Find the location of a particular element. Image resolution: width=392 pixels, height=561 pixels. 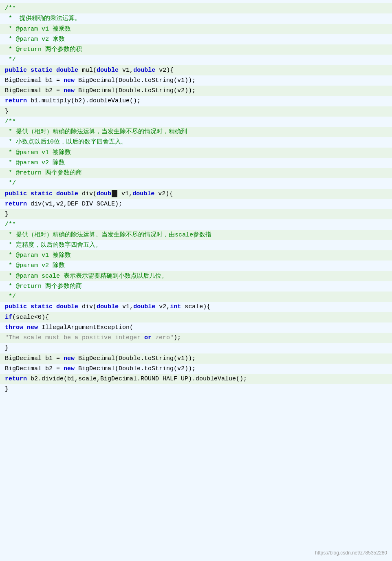

code-line: throw new IllegalArgumentException( is located at coordinates (196, 328).